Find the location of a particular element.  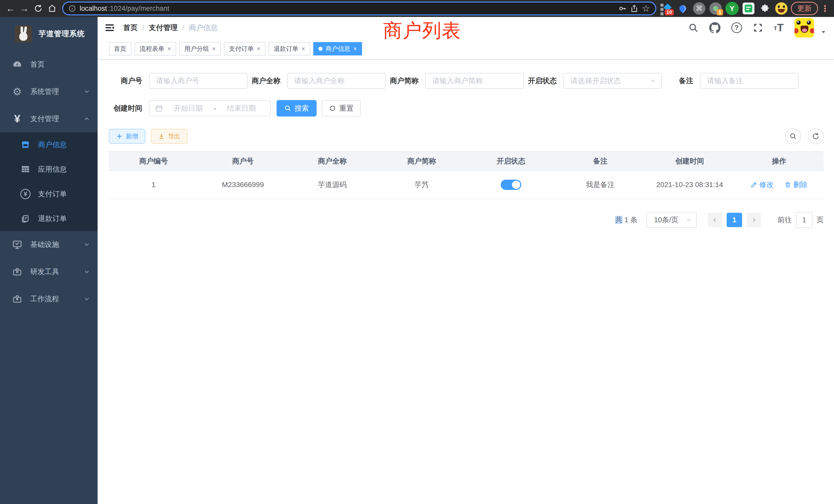

extension-badge-2: 1 is located at coordinates (720, 12).